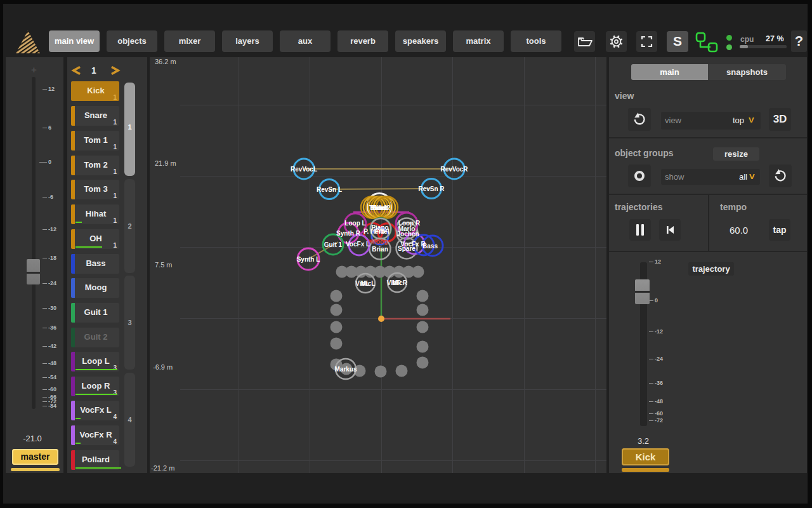  Describe the element at coordinates (454, 169) in the screenshot. I see `svg-text: RevVocR` at that location.